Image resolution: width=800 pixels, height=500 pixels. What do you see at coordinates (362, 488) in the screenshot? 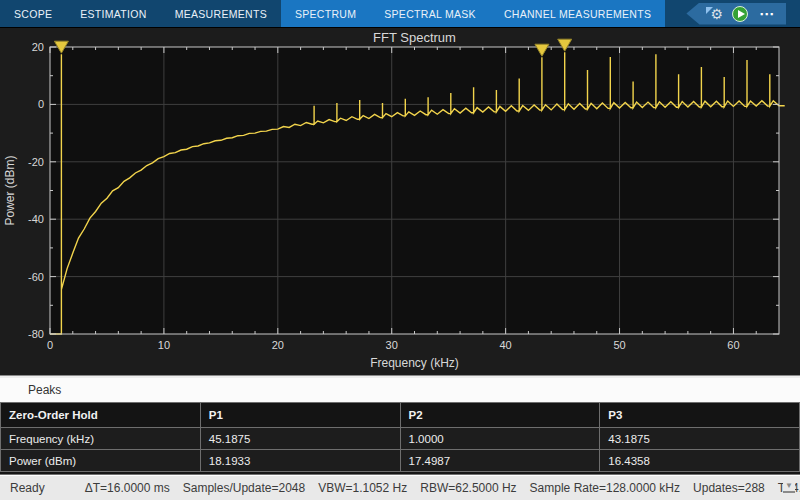
I see `status-vbw: VBW=1.1052 Hz` at bounding box center [362, 488].